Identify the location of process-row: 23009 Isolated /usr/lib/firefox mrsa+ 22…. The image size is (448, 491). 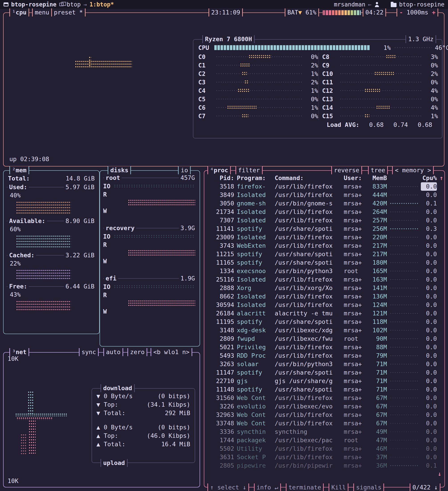
(324, 237).